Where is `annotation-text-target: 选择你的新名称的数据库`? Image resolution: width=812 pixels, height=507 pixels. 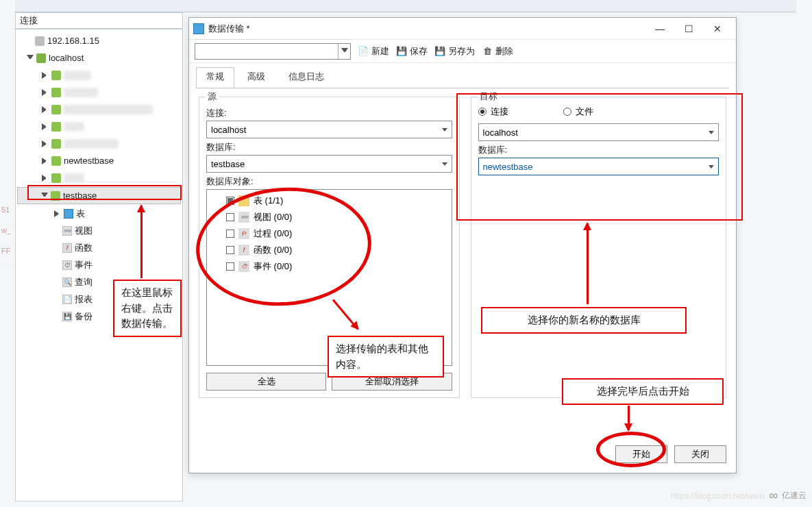
annotation-text-target: 选择你的新名称的数据库 is located at coordinates (584, 321).